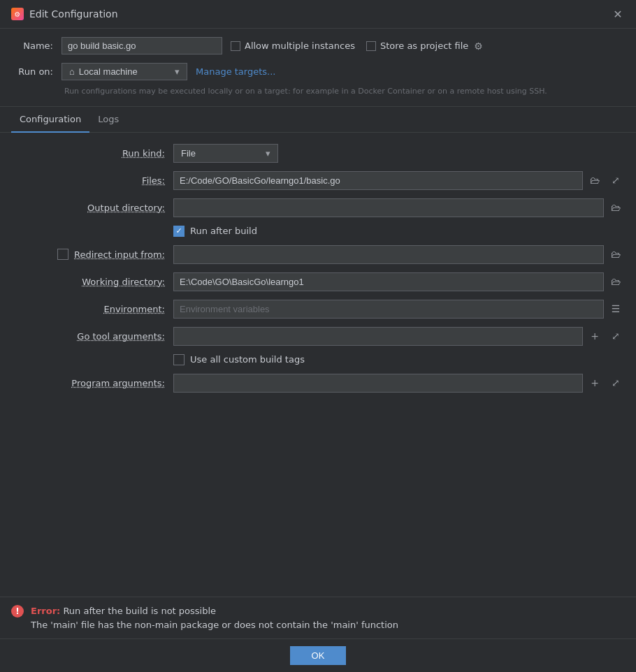 The image size is (636, 672). I want to click on files-label: Files:, so click(88, 180).